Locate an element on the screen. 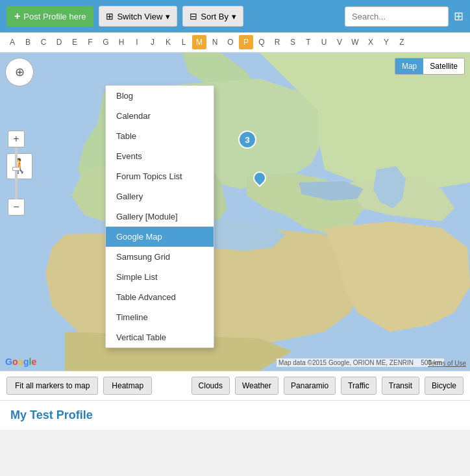 The width and height of the screenshot is (470, 476). alpha-r: R is located at coordinates (277, 42).